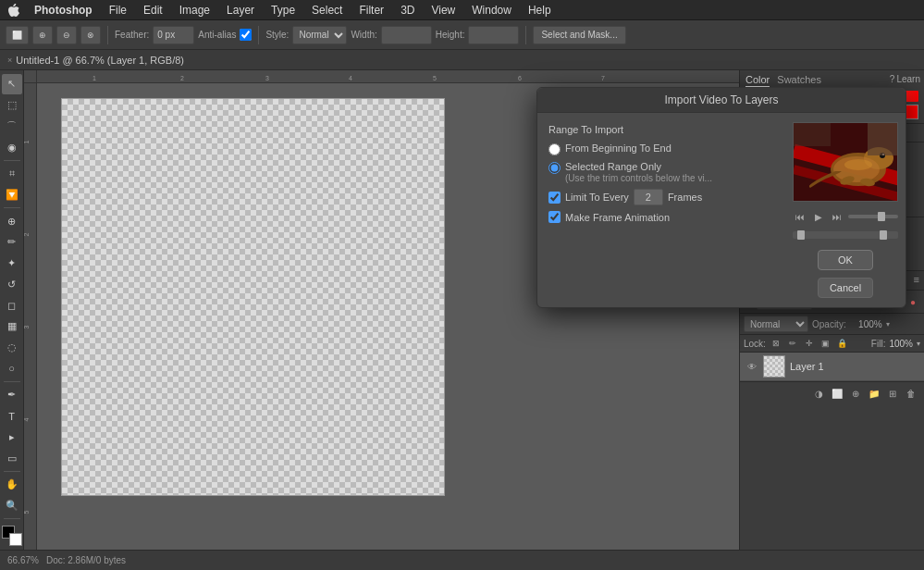 This screenshot has width=924, height=570. I want to click on feather-input, so click(174, 35).